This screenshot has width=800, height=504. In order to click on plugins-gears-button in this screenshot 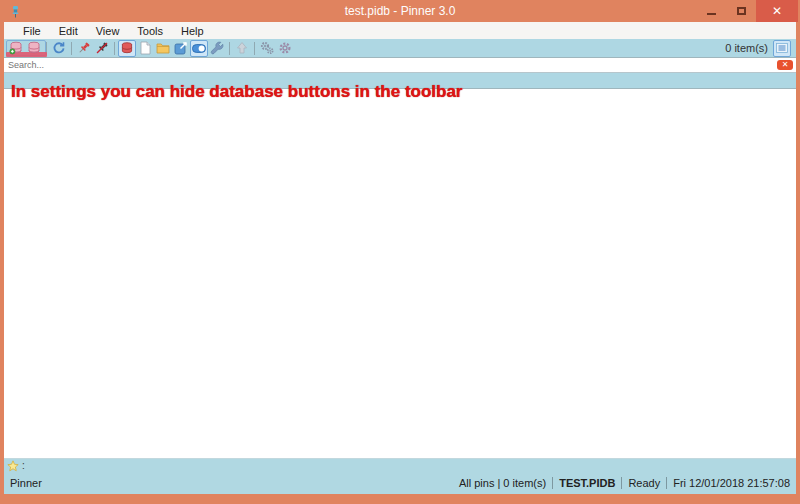, I will do `click(267, 48)`.